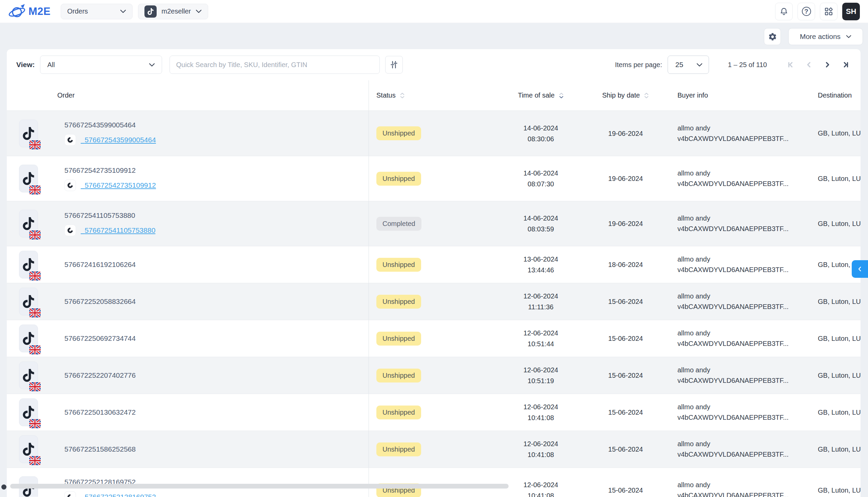 This screenshot has width=868, height=497. I want to click on more-actions-label: More actions, so click(820, 37).